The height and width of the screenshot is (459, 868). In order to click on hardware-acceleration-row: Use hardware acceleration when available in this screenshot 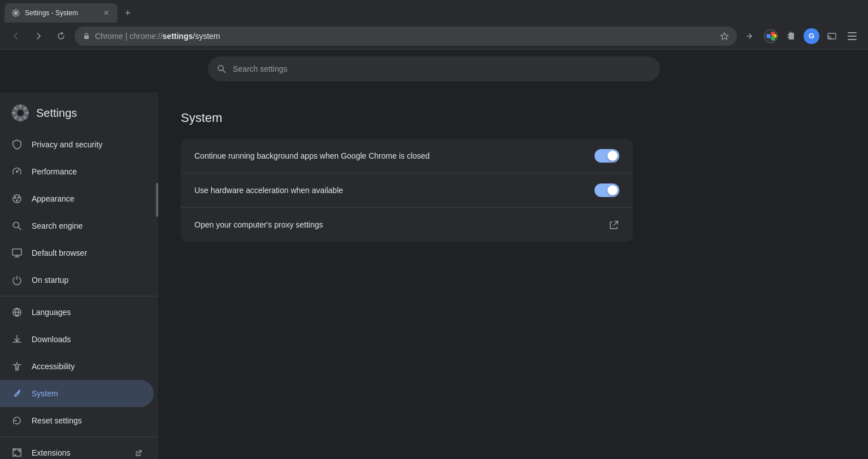, I will do `click(407, 191)`.